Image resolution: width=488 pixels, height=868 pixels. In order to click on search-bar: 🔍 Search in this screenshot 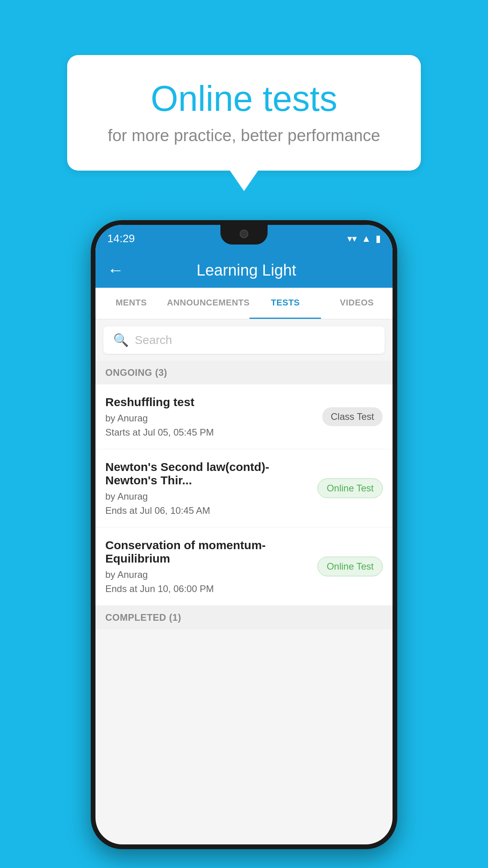, I will do `click(244, 340)`.